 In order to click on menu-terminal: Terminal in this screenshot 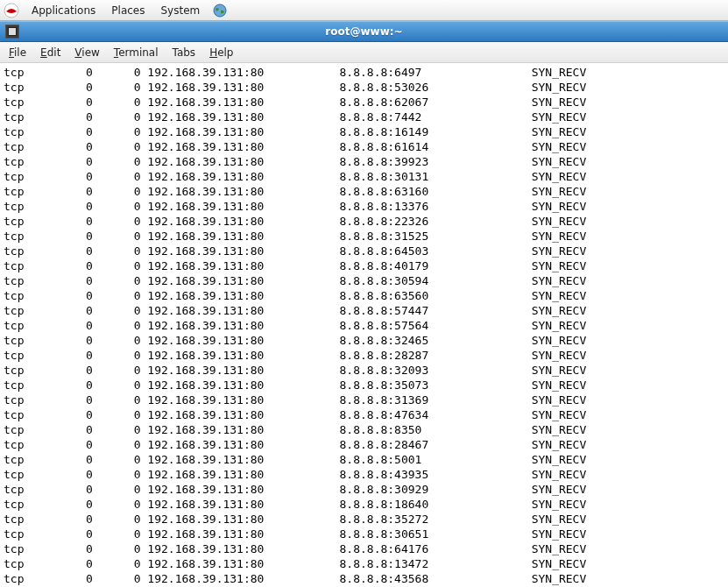, I will do `click(137, 53)`.